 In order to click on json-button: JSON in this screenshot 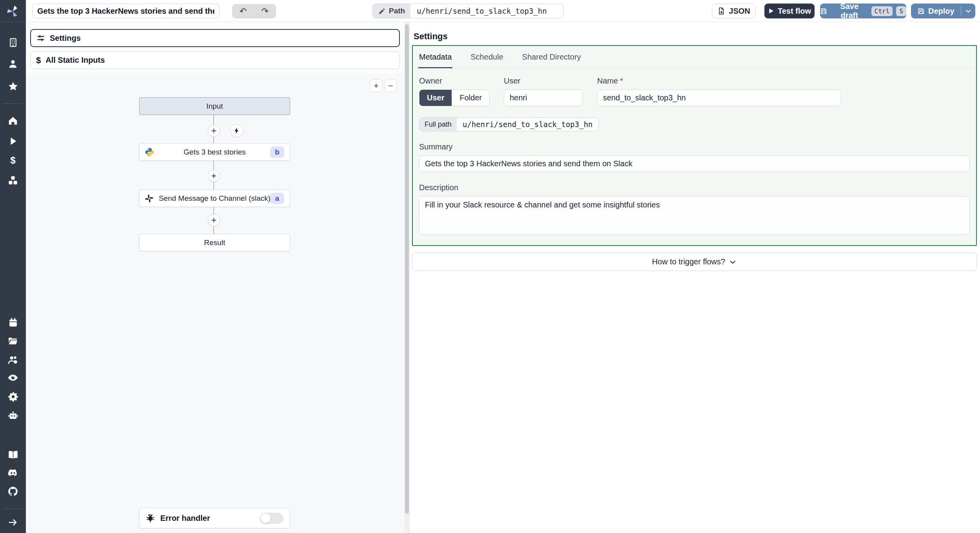, I will do `click(734, 11)`.